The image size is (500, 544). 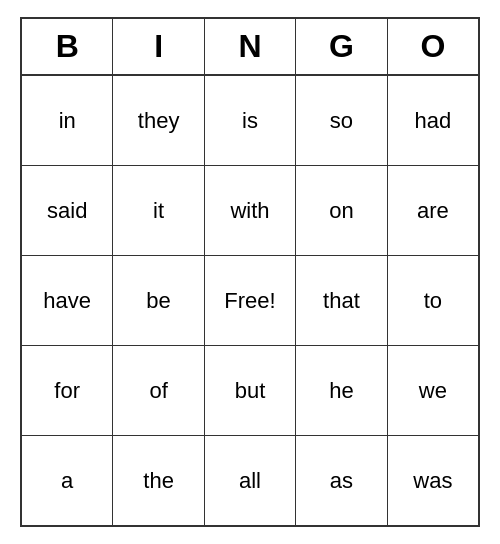 What do you see at coordinates (342, 210) in the screenshot?
I see `bingo-cell-1-3: on` at bounding box center [342, 210].